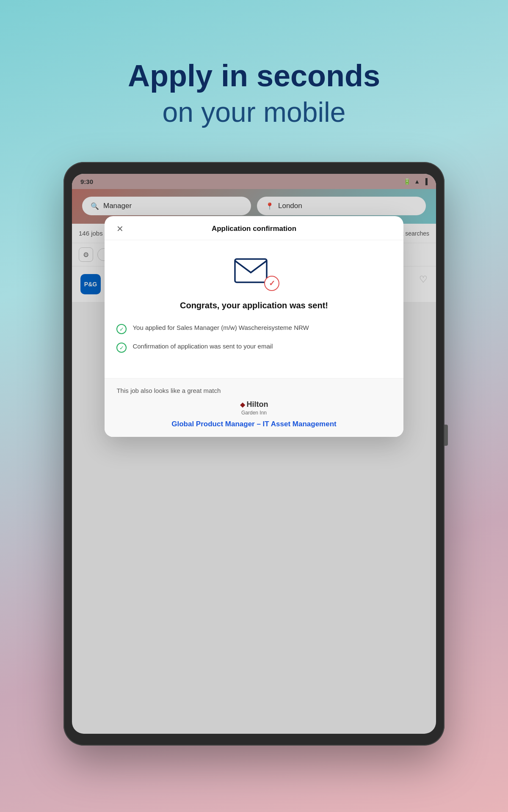  I want to click on headline-section: Apply in seconds on your mobile, so click(254, 94).